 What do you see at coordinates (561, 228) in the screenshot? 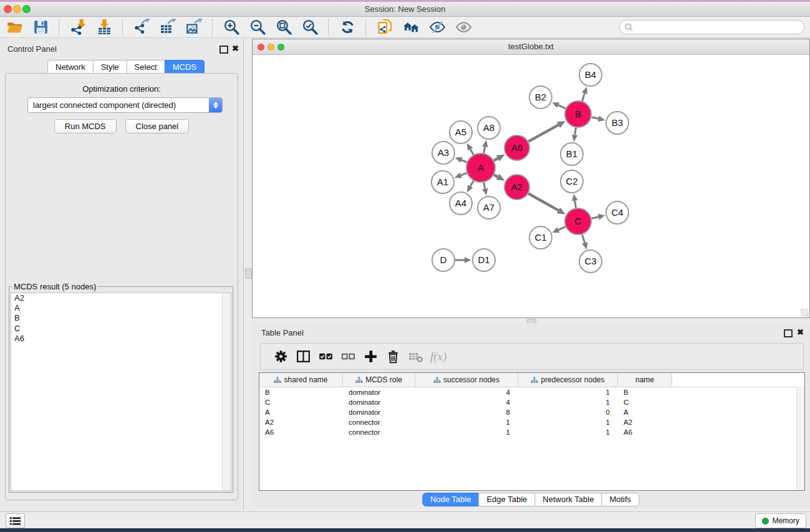
I see `edge-C-C1` at bounding box center [561, 228].